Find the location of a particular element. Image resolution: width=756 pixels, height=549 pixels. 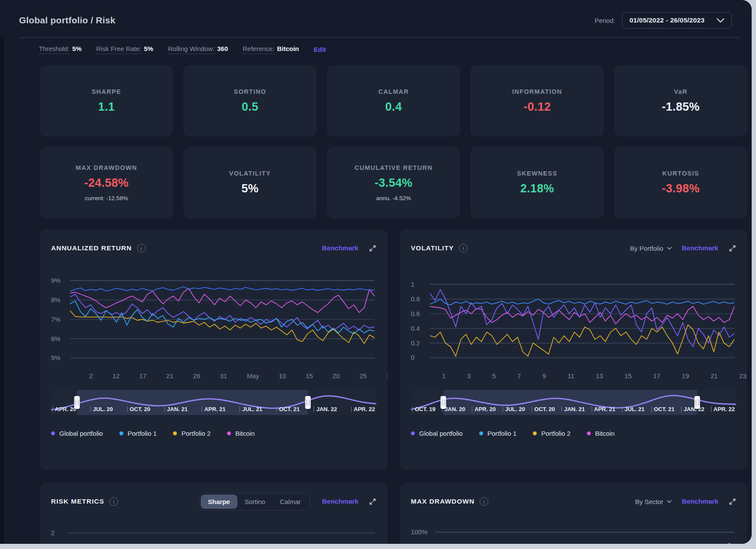

edit-filters-link: Edit is located at coordinates (320, 49).